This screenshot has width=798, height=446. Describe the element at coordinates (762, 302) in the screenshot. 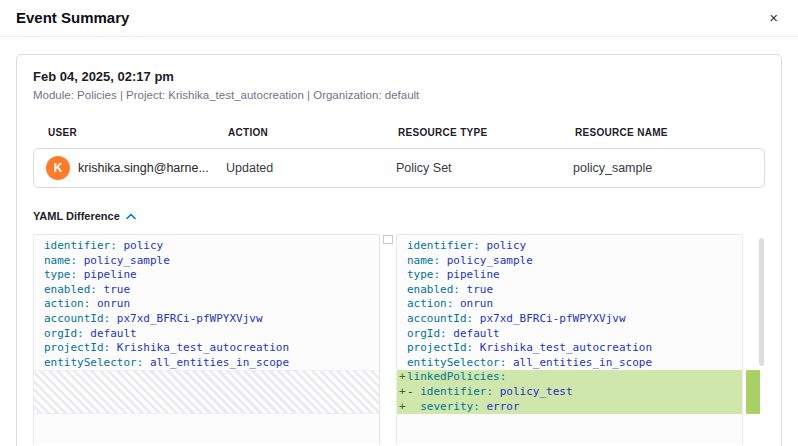

I see `scrollbar-thumb` at that location.